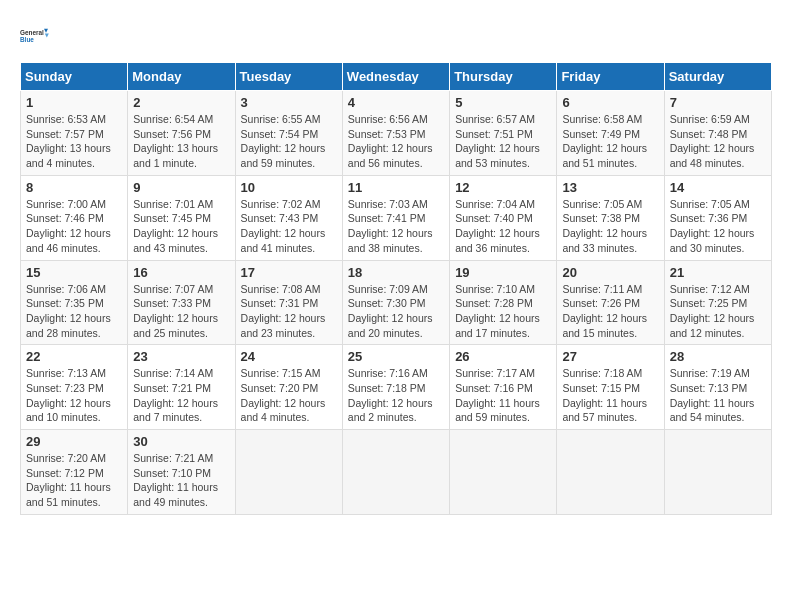  Describe the element at coordinates (74, 302) in the screenshot. I see `calendar-cell: 15Sunrise: 7:06 AMSunset: 7:35 PMDayligh…` at that location.